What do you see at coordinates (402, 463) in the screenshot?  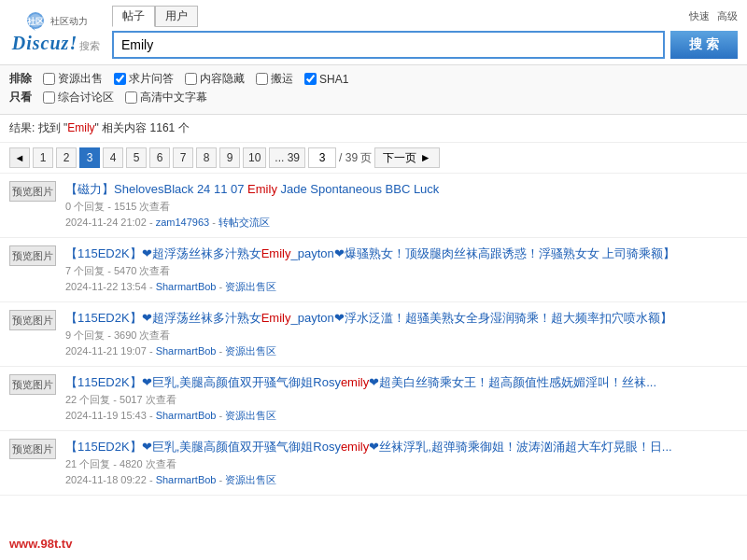 I see `result-content-4: 【115ED2K】❤巨乳,美腿高颜值双开骚气御姐Rosyemily❤丝袜浮乳,超…` at bounding box center [402, 463].